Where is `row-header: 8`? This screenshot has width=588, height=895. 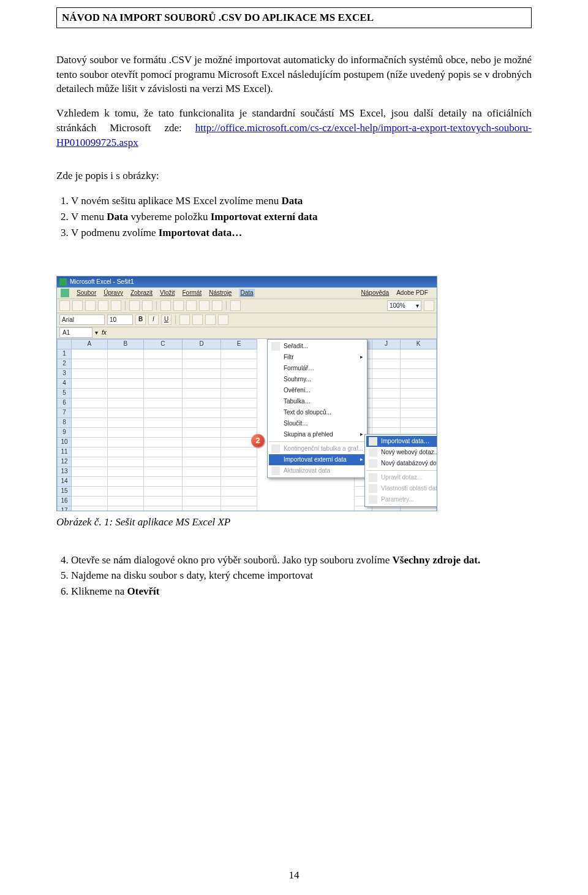
row-header: 8 is located at coordinates (65, 422).